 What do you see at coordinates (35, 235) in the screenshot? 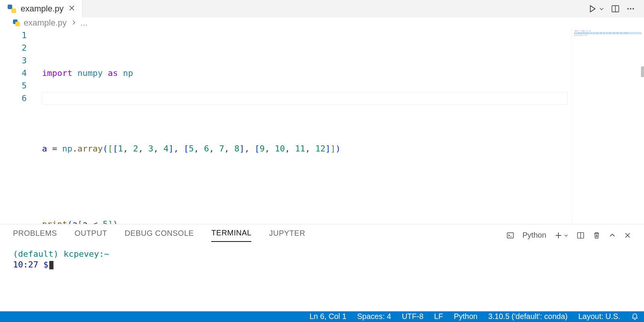
I see `tab-problems: PROBLEMS` at bounding box center [35, 235].